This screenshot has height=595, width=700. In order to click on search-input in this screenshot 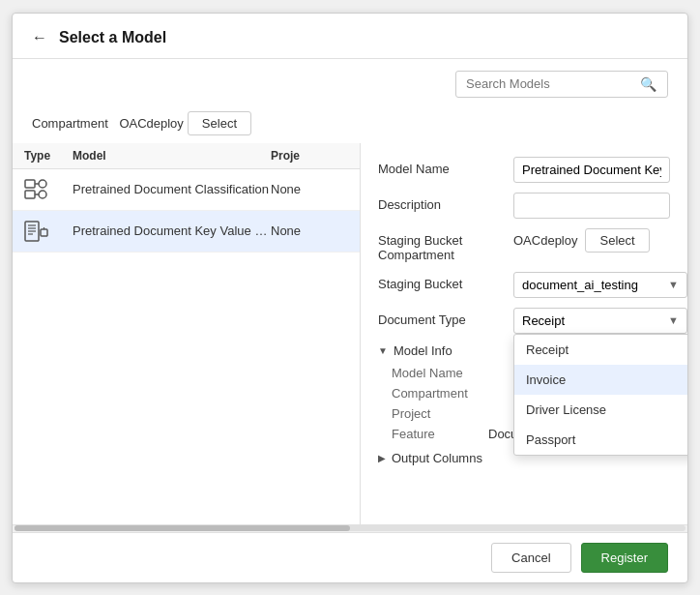, I will do `click(553, 83)`.